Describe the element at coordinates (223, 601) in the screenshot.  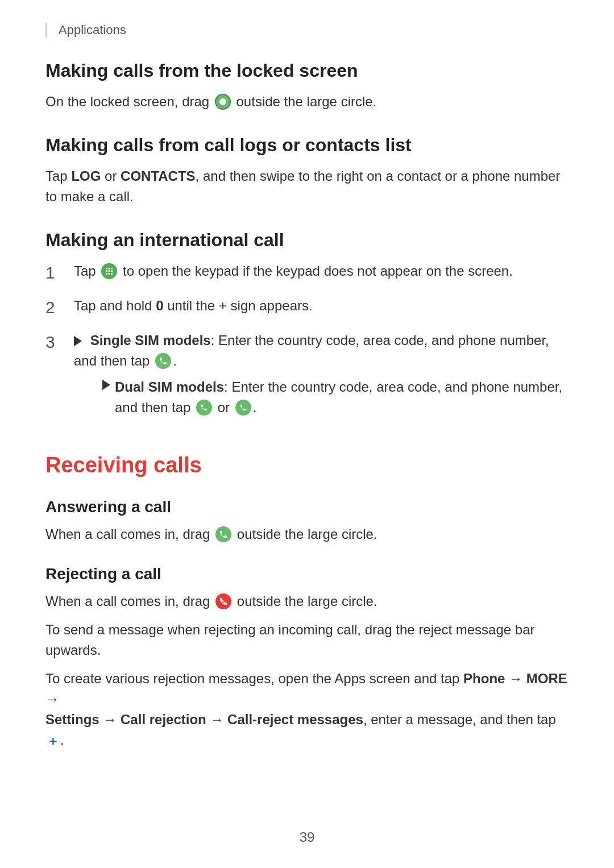
I see `rejecting-drag-icon` at that location.